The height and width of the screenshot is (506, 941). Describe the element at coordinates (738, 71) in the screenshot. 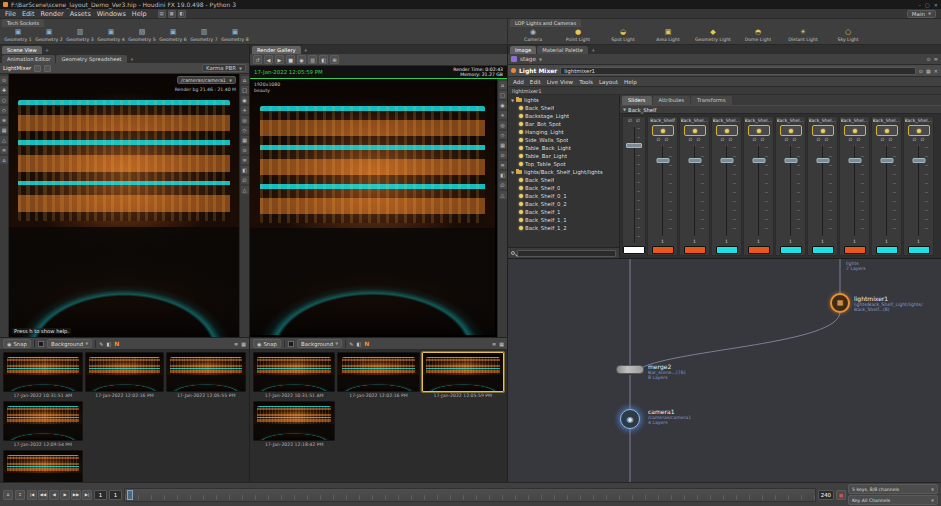

I see `mixer-path-field: lightmixer1` at that location.